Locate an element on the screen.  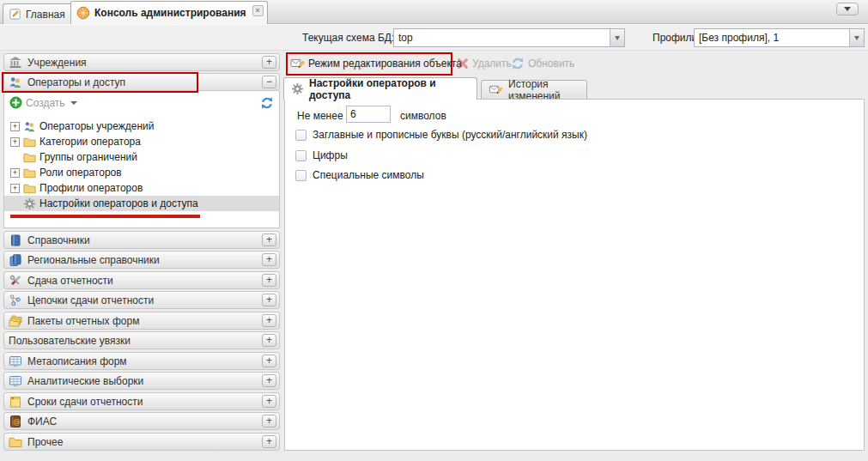
profile-select-arrow is located at coordinates (857, 38).